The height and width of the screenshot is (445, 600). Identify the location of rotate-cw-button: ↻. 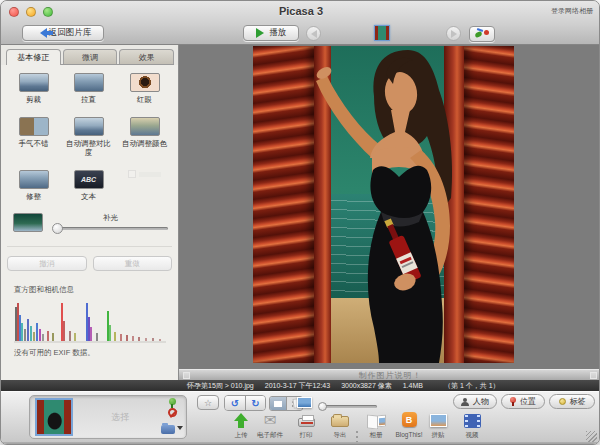
(255, 403).